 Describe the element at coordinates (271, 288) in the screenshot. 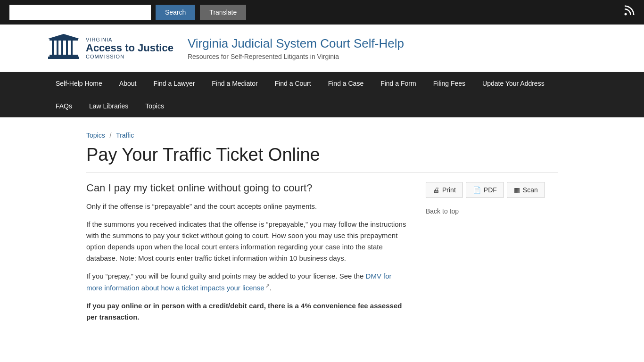

I see `para3-suffix: .` at that location.